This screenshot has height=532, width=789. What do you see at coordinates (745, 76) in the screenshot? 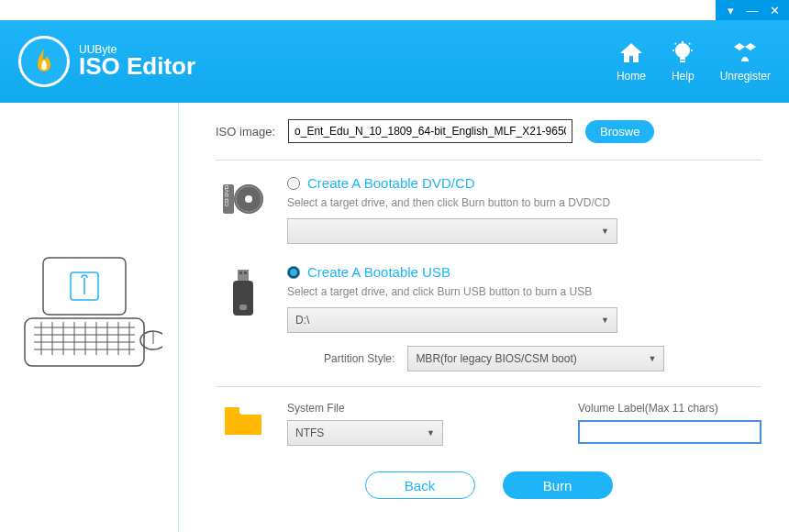
I see `nav-unregister-label: Unregister` at bounding box center [745, 76].